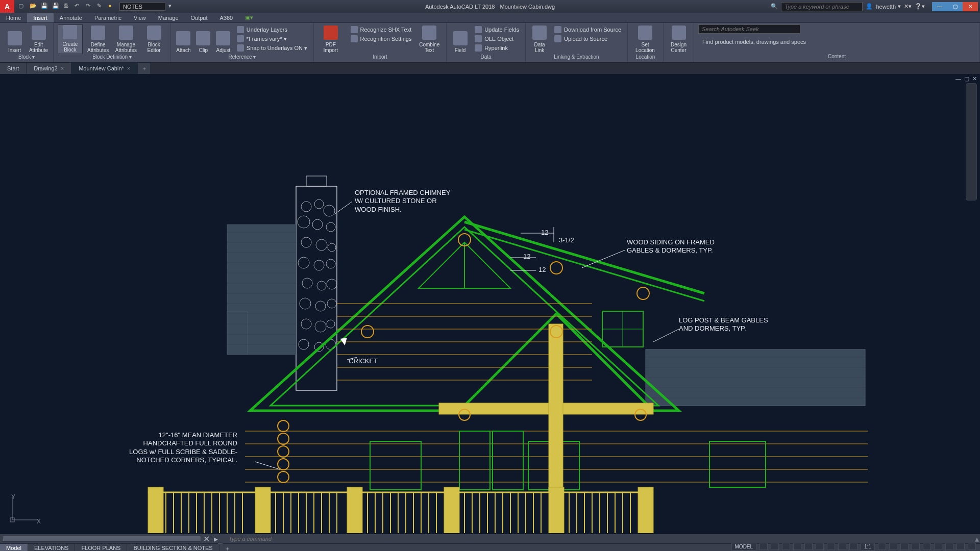  What do you see at coordinates (797, 546) in the screenshot?
I see `polar-icon` at bounding box center [797, 546].